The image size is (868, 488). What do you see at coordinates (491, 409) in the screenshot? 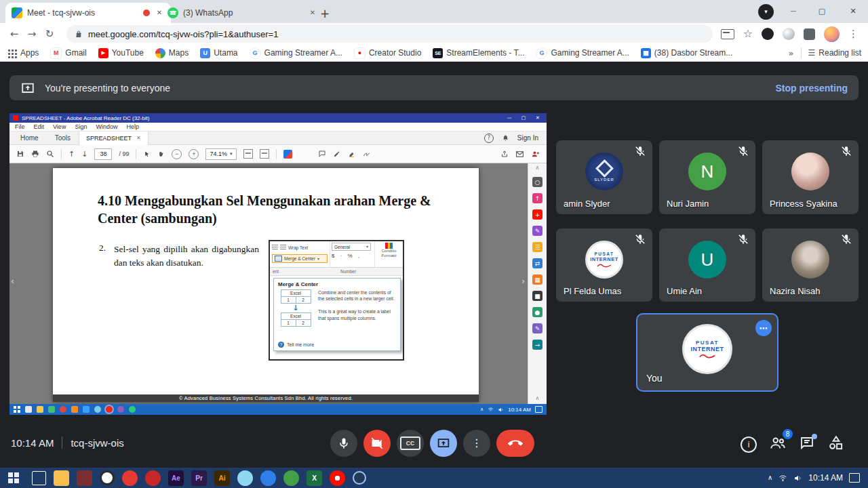
I see `tray-network-icon` at bounding box center [491, 409].